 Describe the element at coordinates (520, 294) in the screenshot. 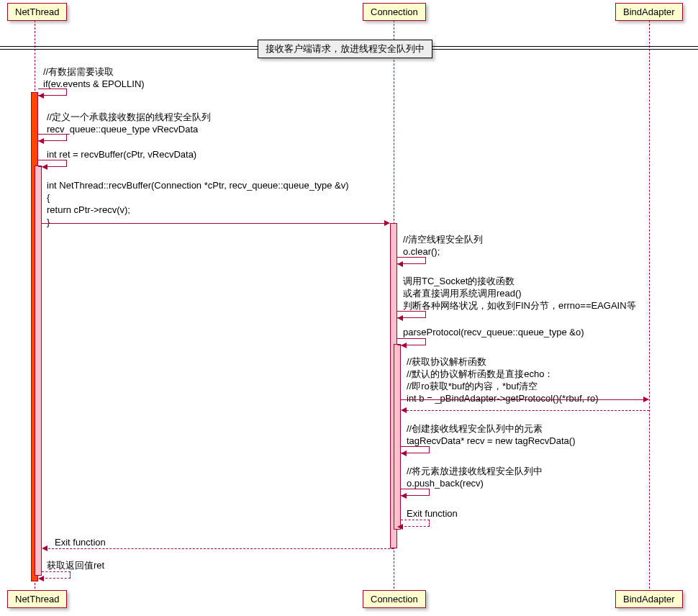

I see `msg-line: 或者直接调用系统调用read()` at that location.